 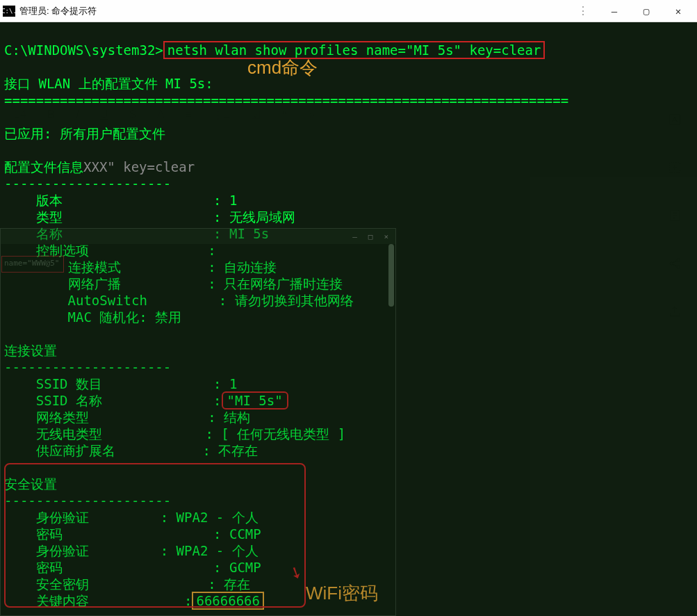 What do you see at coordinates (31, 484) in the screenshot?
I see `security-settings-header: 安全设置` at bounding box center [31, 484].